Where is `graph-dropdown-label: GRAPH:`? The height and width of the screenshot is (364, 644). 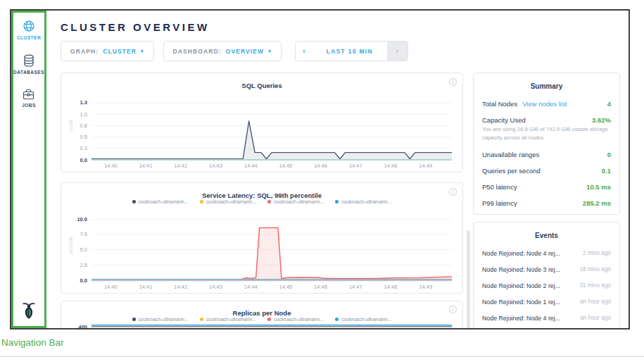
graph-dropdown-label: GRAPH: is located at coordinates (84, 51).